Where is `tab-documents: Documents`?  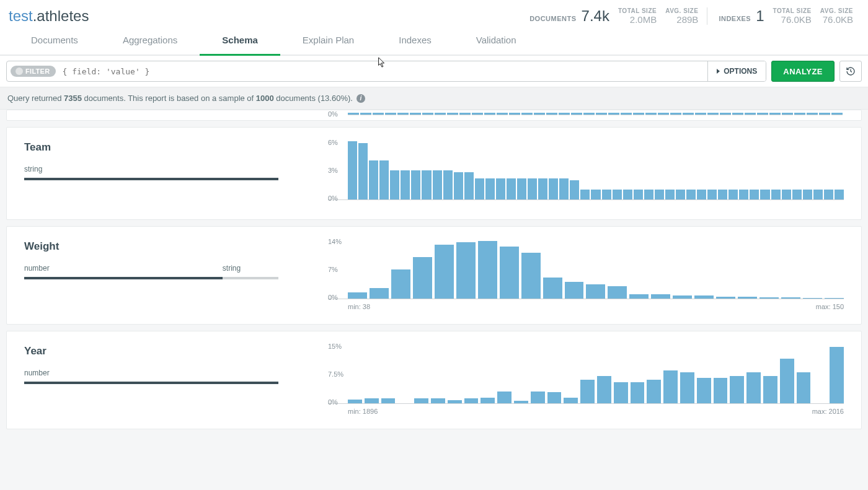 tab-documents: Documents is located at coordinates (55, 41).